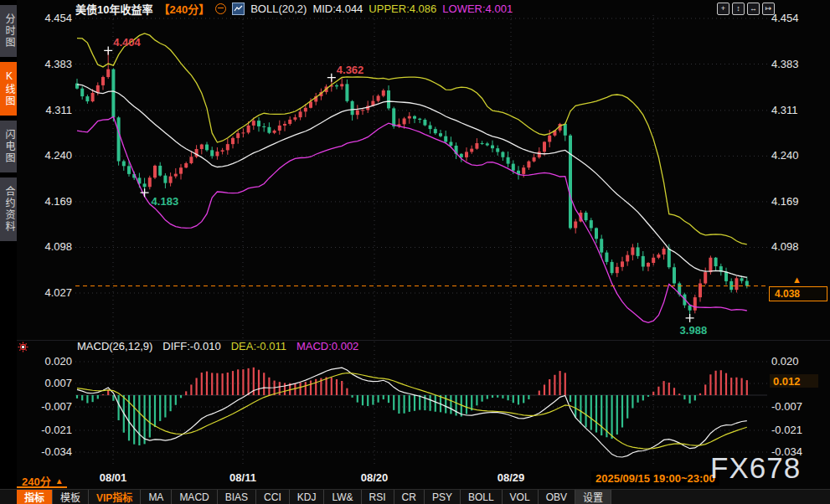 The width and height of the screenshot is (830, 504). Describe the element at coordinates (755, 467) in the screenshot. I see `watermark: FX678` at that location.